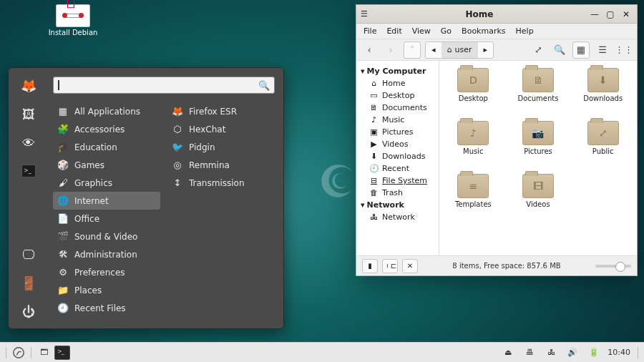 The image size is (644, 362). What do you see at coordinates (638, 353) in the screenshot?
I see `panel-separator` at bounding box center [638, 353].